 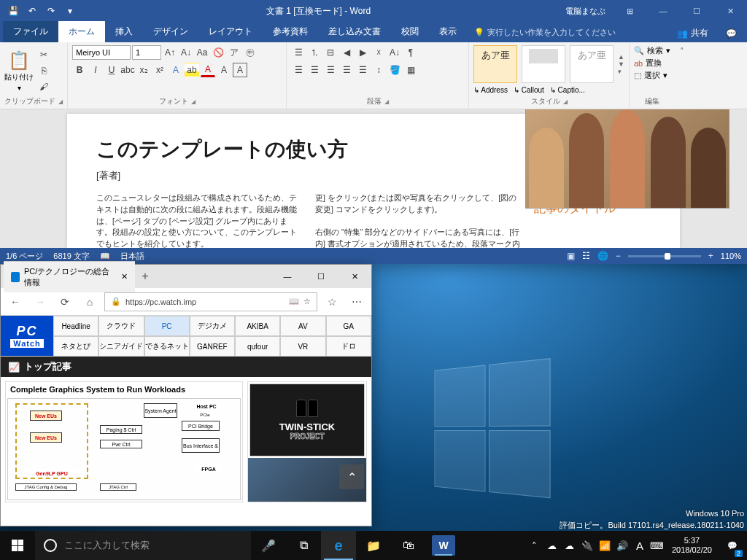 What do you see at coordinates (167, 326) in the screenshot?
I see `nav-pc: PC` at bounding box center [167, 326].